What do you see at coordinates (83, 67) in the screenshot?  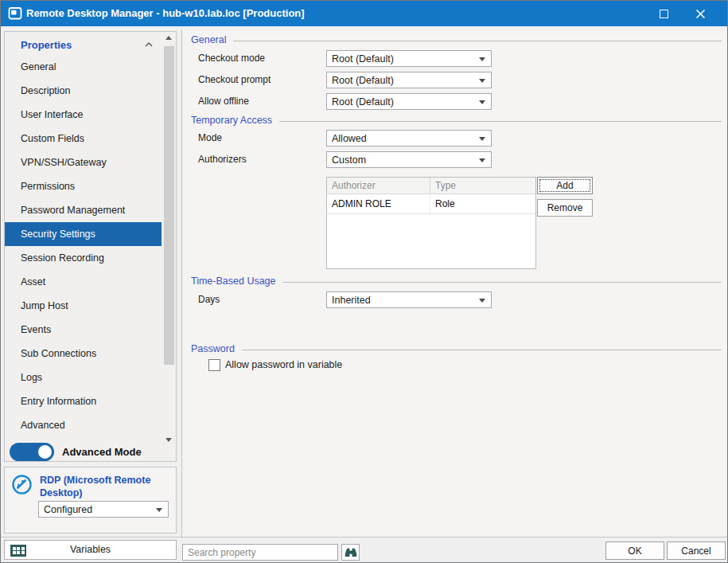 I see `sidebar-item-general: General` at bounding box center [83, 67].